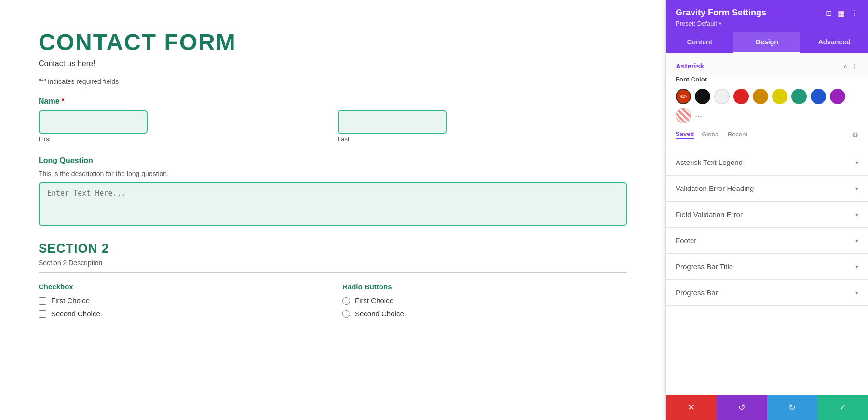  I want to click on section-divider, so click(333, 273).